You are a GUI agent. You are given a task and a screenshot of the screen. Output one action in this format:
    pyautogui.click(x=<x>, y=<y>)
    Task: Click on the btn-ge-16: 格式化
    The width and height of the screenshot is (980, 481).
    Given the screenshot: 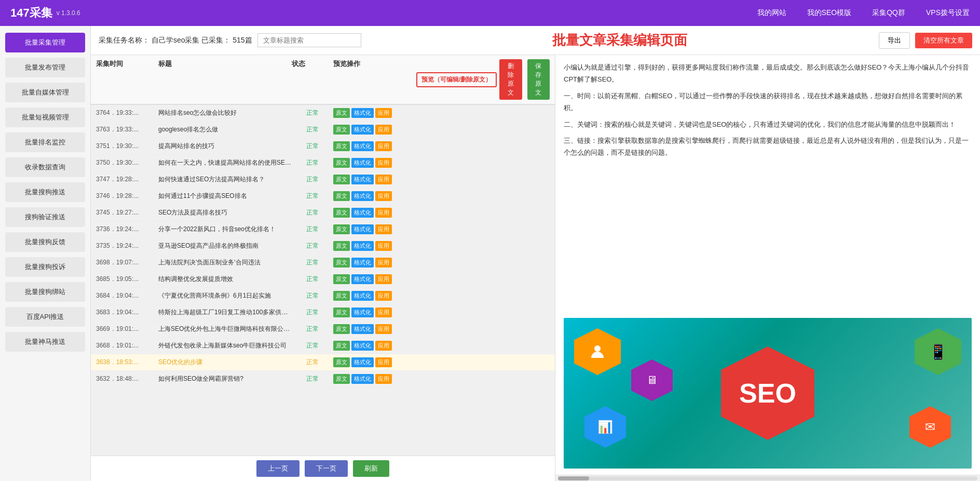 What is the action you would take?
    pyautogui.click(x=362, y=379)
    